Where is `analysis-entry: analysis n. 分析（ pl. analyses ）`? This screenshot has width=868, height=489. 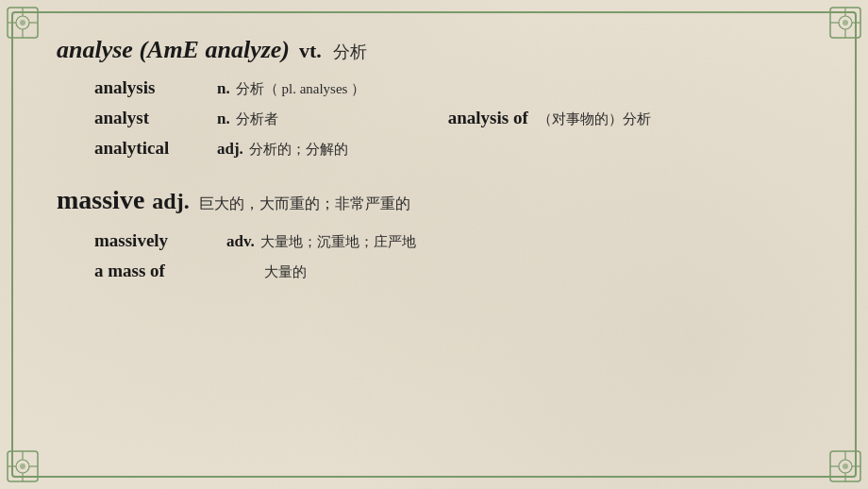
analysis-entry: analysis n. 分析（ pl. analyses ） is located at coordinates (453, 88).